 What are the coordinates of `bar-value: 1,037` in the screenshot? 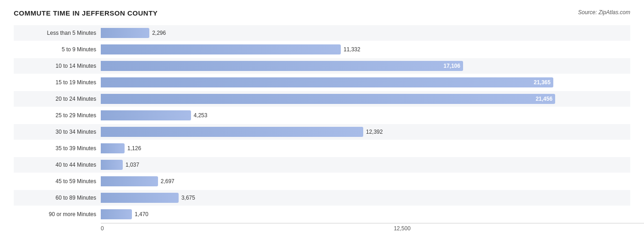 It's located at (132, 165).